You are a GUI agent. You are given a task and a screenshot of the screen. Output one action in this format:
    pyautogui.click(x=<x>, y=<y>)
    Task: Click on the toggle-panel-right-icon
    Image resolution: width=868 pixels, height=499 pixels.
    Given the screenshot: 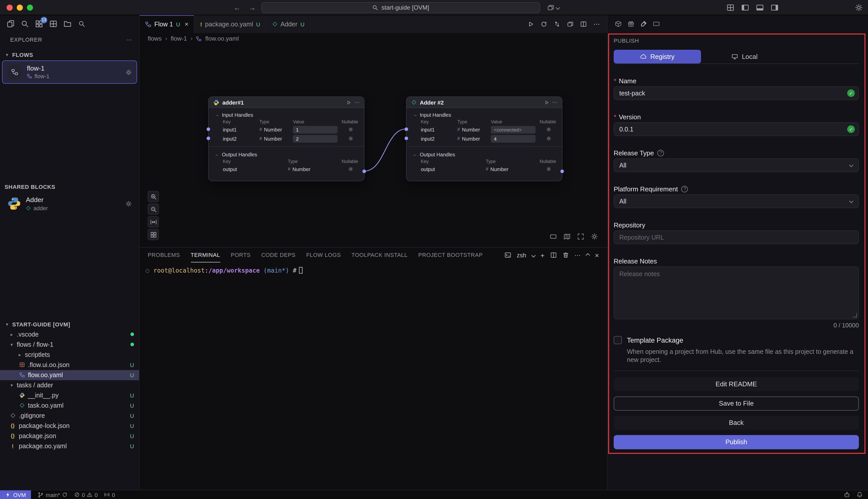 What is the action you would take?
    pyautogui.click(x=774, y=8)
    